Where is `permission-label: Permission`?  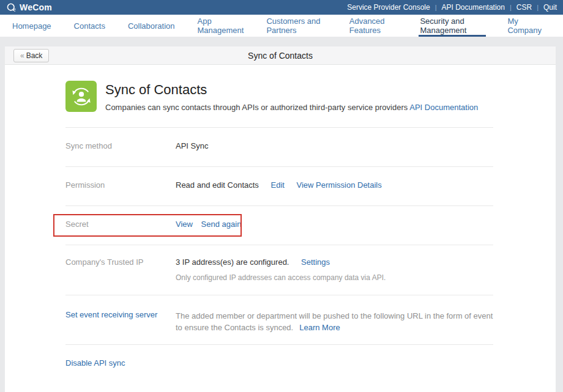 permission-label: Permission is located at coordinates (121, 185).